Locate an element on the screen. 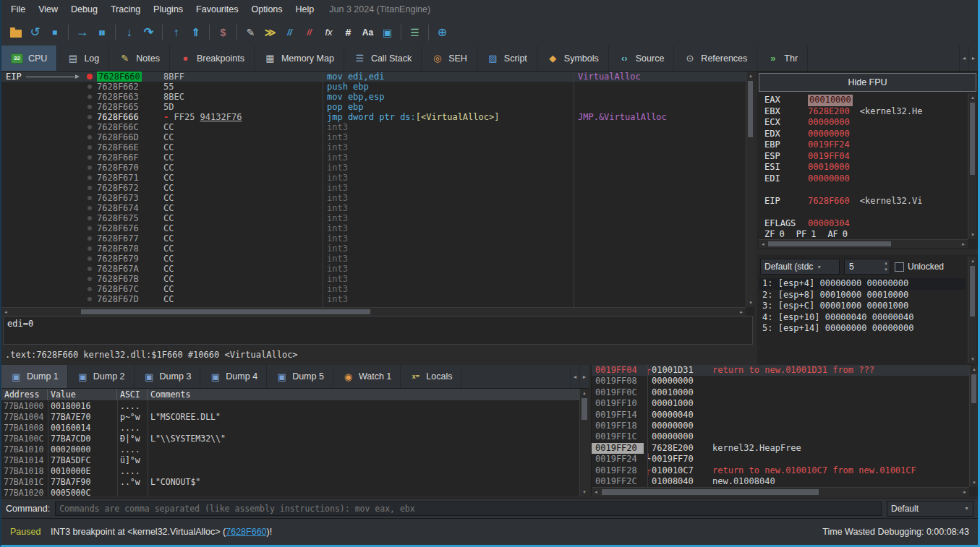 This screenshot has height=547, width=980. argument-row: 5: [esp+14] 00000000 00000000 is located at coordinates (862, 329).